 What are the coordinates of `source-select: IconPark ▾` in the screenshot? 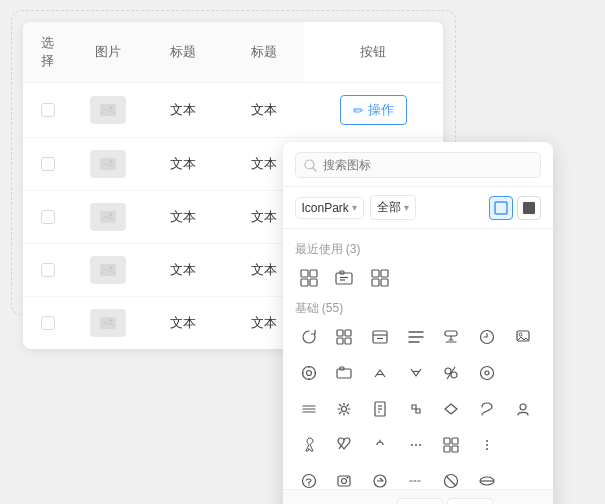 It's located at (330, 208).